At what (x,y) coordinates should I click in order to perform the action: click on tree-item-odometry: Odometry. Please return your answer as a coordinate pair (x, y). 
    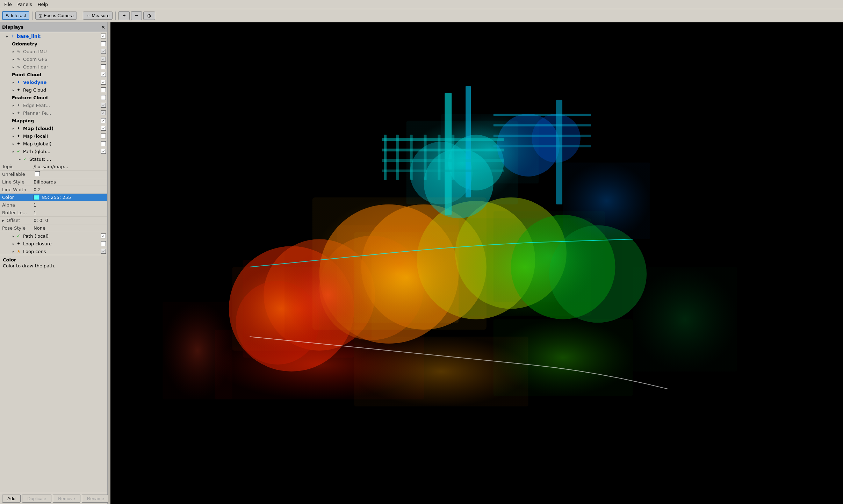
    Looking at the image, I should click on (54, 44).